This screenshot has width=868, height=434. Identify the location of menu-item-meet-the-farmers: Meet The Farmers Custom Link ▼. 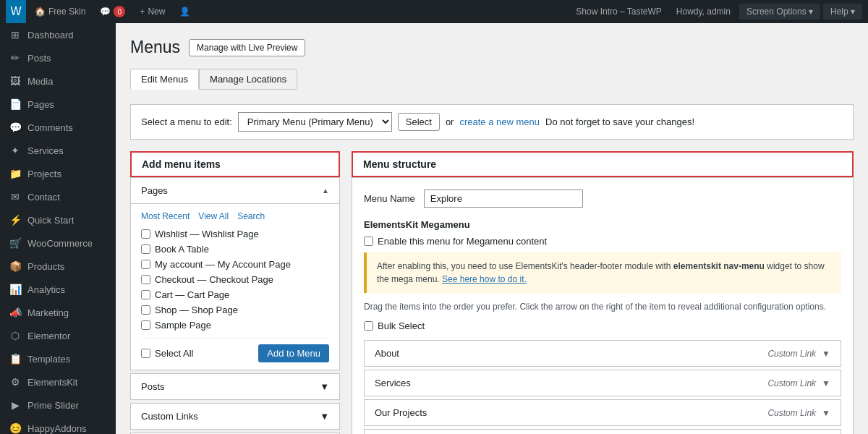
(603, 431).